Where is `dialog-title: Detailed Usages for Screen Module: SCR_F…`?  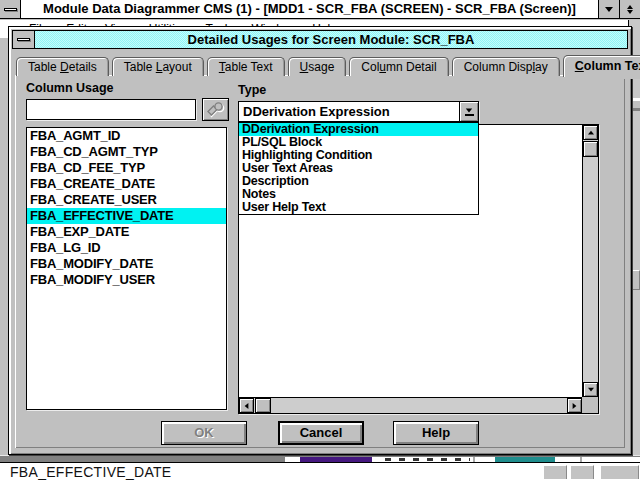 dialog-title: Detailed Usages for Screen Module: SCR_F… is located at coordinates (331, 40).